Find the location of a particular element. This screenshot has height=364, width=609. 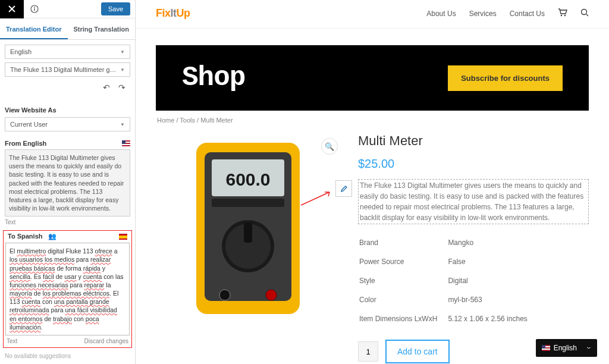

product-title: Multi Meter is located at coordinates (473, 141).